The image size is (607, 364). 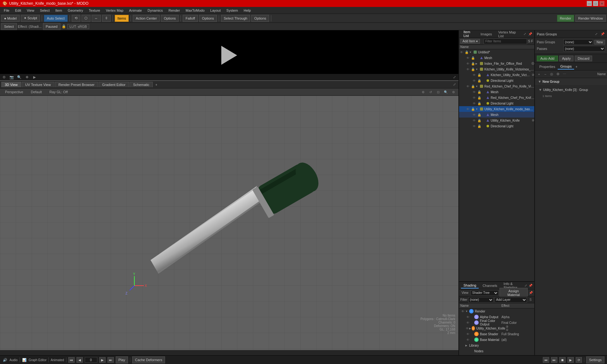 I want to click on tab-3d-view: 3D View, so click(x=11, y=85).